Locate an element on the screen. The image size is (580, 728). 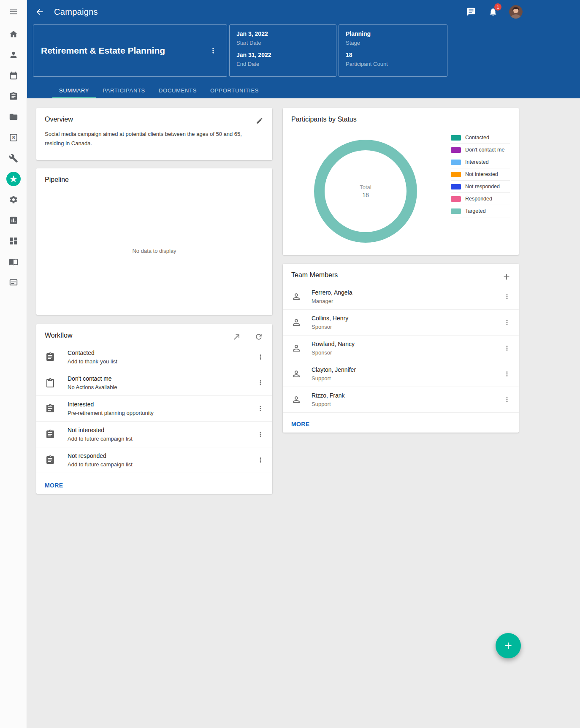
stage-label: Stage is located at coordinates (393, 43).